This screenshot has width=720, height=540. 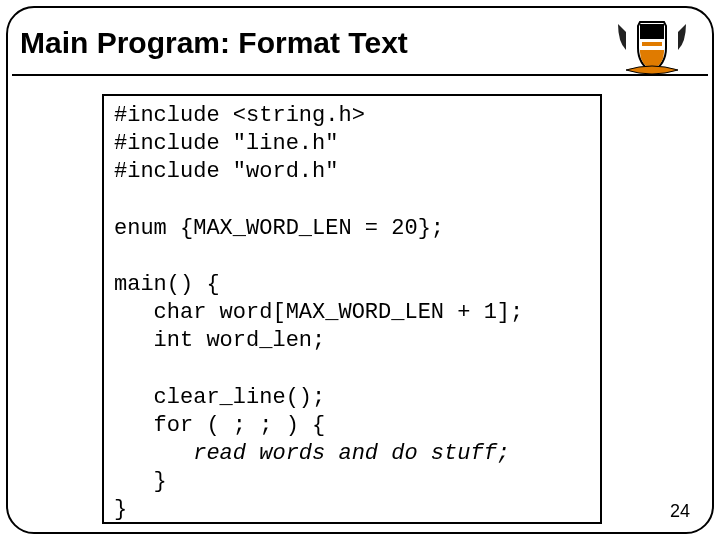 I want to click on code-line: char word[MAX_WORD_LEN + 1];, so click(x=318, y=312).